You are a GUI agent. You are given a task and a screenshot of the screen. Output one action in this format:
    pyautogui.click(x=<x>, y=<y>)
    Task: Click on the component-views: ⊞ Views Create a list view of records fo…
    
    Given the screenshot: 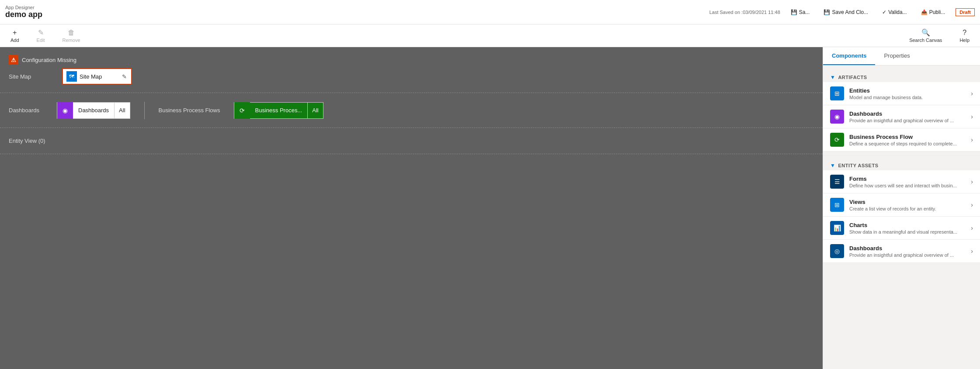 What is the action you would take?
    pyautogui.click(x=901, y=205)
    